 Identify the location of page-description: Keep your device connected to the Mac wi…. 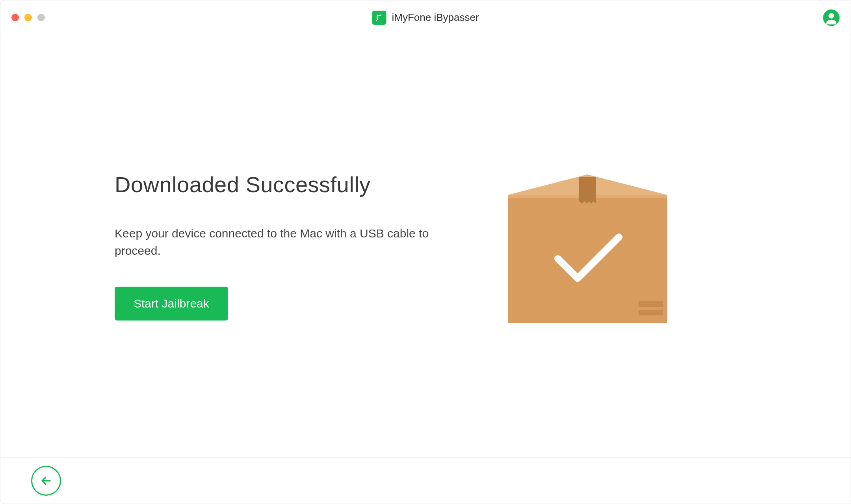
(288, 242).